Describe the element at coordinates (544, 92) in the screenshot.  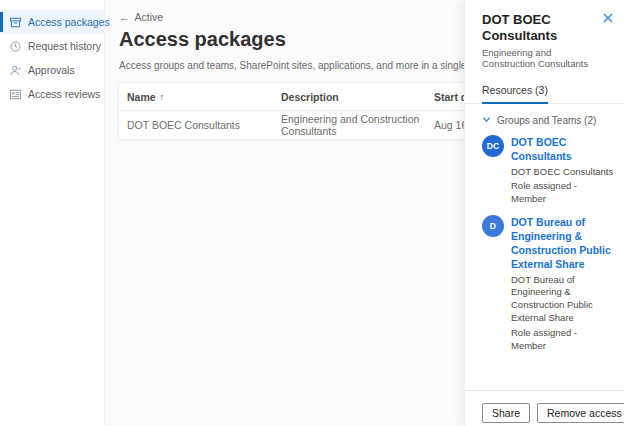
I see `panel-tabbar: Resources (3)` at that location.